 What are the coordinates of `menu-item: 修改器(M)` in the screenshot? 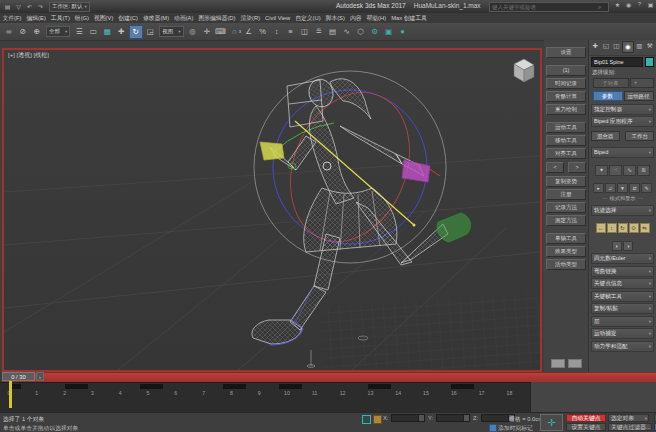 It's located at (156, 18).